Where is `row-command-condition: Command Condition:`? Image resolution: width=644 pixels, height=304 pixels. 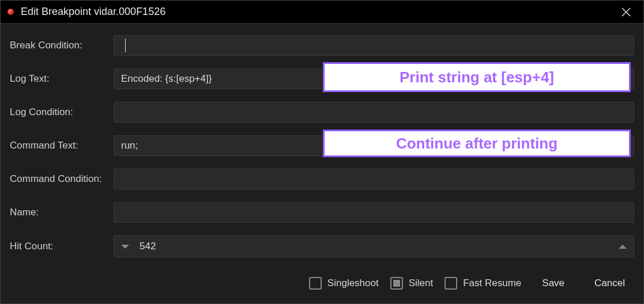
row-command-condition: Command Condition: is located at coordinates (322, 179).